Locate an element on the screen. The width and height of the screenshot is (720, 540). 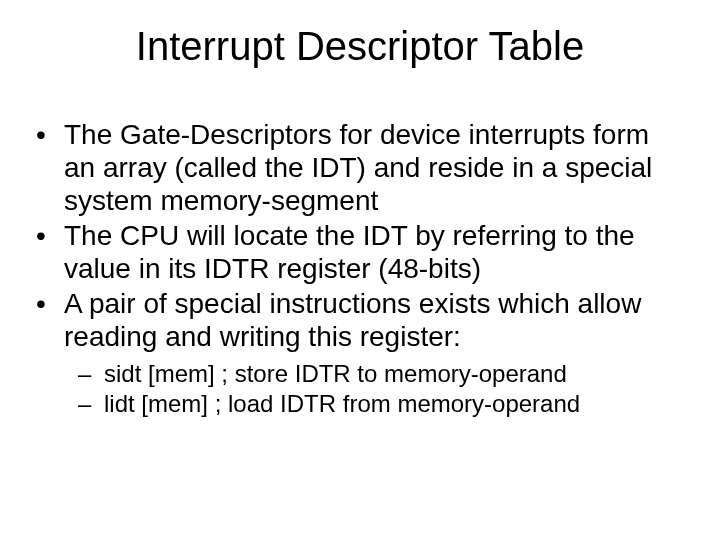
sub-bullet-list: sidt [mem] ; store IDTR to memory-operan… is located at coordinates (372, 389).